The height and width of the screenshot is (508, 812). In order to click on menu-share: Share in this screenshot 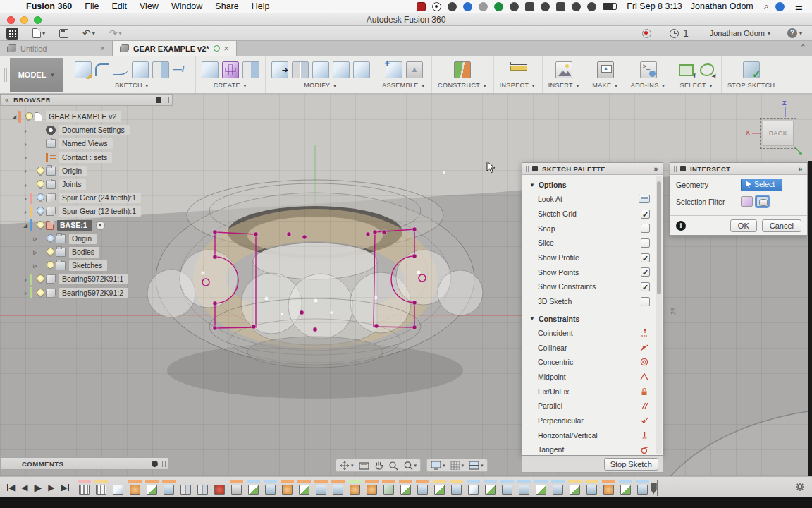, I will do `click(227, 6)`.